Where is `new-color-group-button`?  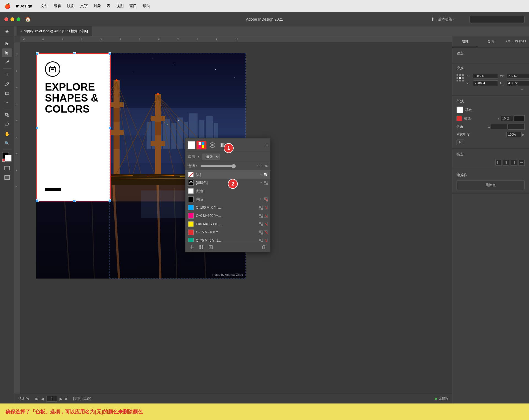 new-color-group-button is located at coordinates (192, 247).